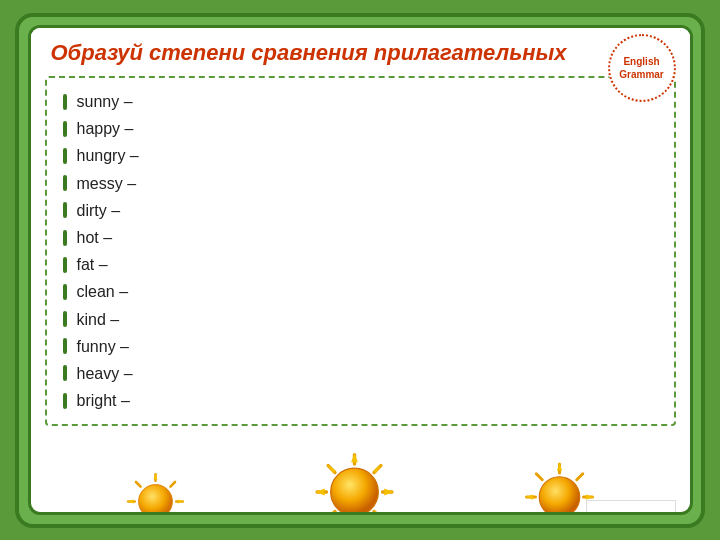 The image size is (720, 540). What do you see at coordinates (364, 264) in the screenshot?
I see `word-item-6: fat –` at bounding box center [364, 264].